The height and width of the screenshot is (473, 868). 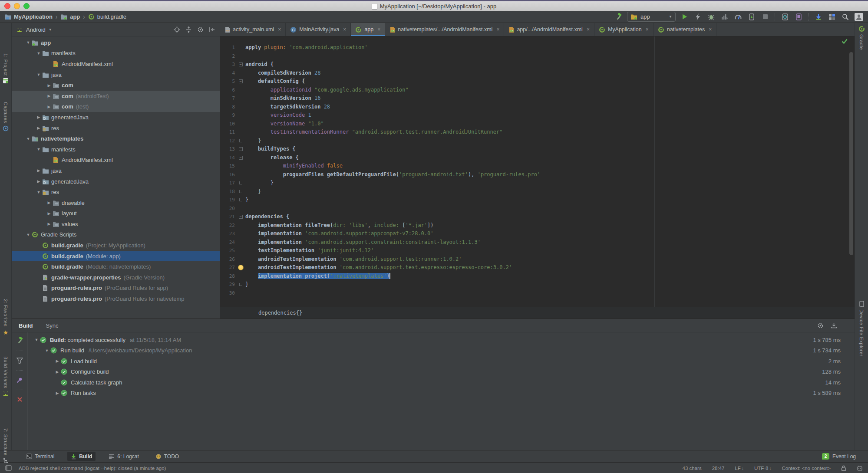 I want to click on gradle-status-icon, so click(x=860, y=468).